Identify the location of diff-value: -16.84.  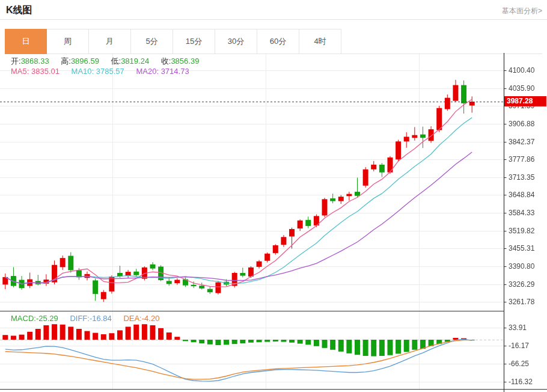
(101, 319).